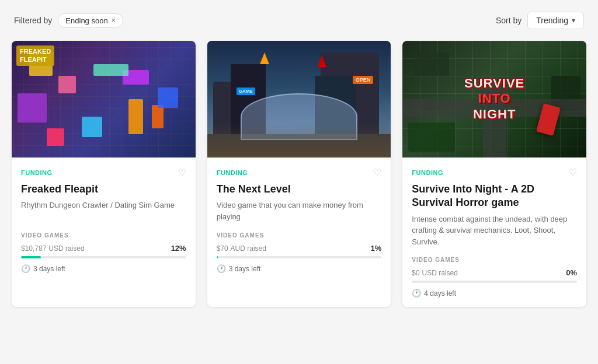 This screenshot has width=598, height=364. I want to click on card-3-amount: $0 USD raised, so click(434, 272).